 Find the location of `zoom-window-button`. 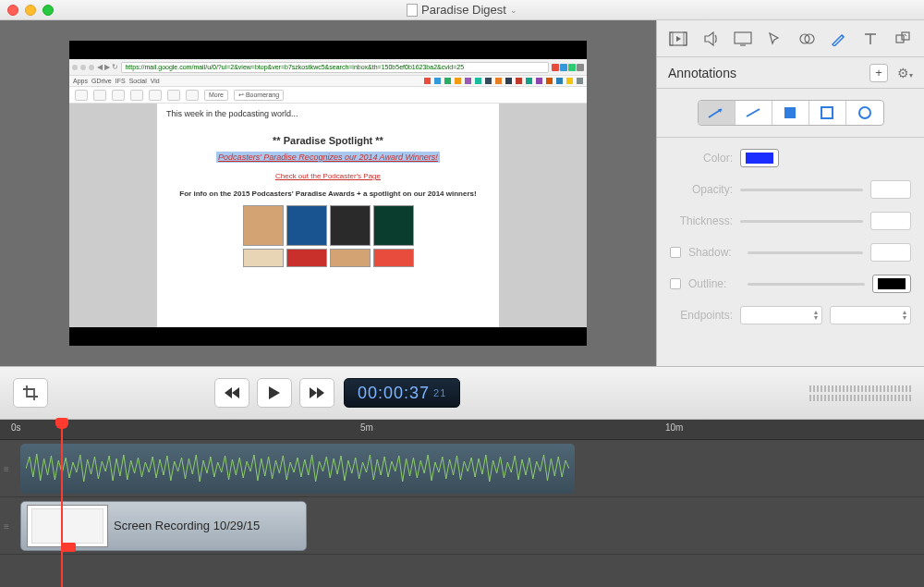

zoom-window-button is located at coordinates (48, 10).